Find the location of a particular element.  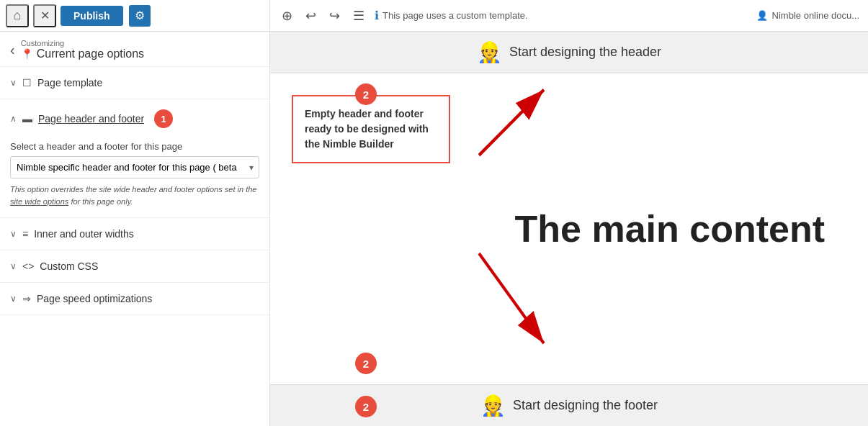

sidebar-header: ‹ Customizing 📍 Current page options is located at coordinates (135, 49).